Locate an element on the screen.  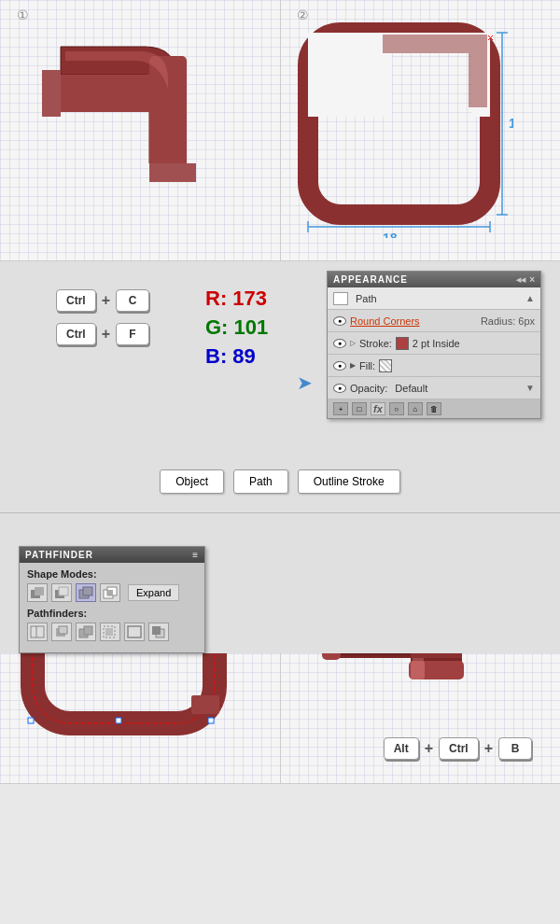
alt-key: Alt is located at coordinates (401, 749).